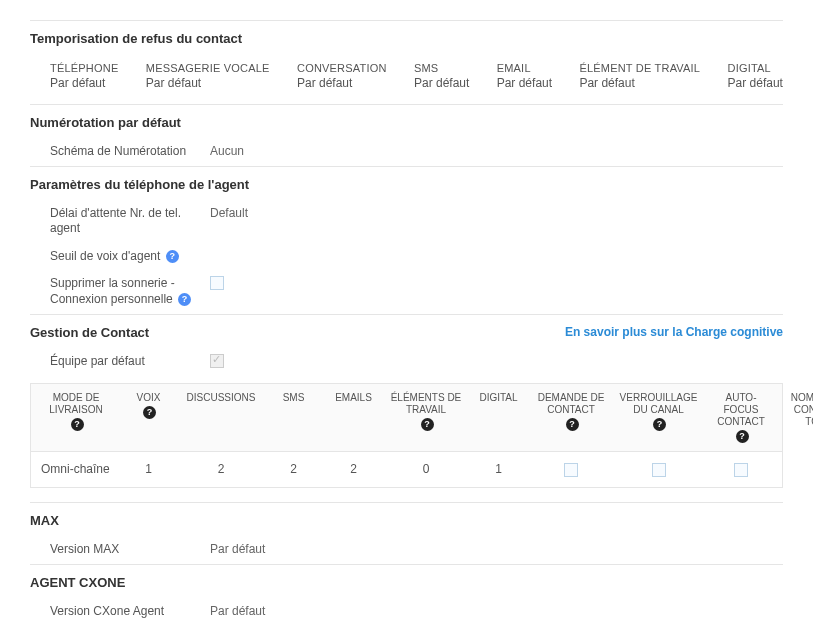 This screenshot has height=638, width=813. What do you see at coordinates (406, 79) in the screenshot?
I see `refusal-channels-row: TÉLÉPHONE Par défaut MESSAGERIE VOCALE P…` at bounding box center [406, 79].